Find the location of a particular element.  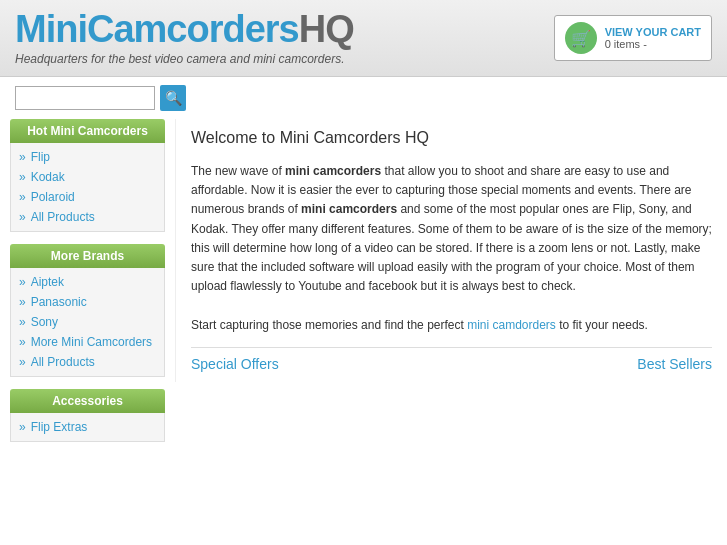

logo-hq: HQ is located at coordinates (326, 29).